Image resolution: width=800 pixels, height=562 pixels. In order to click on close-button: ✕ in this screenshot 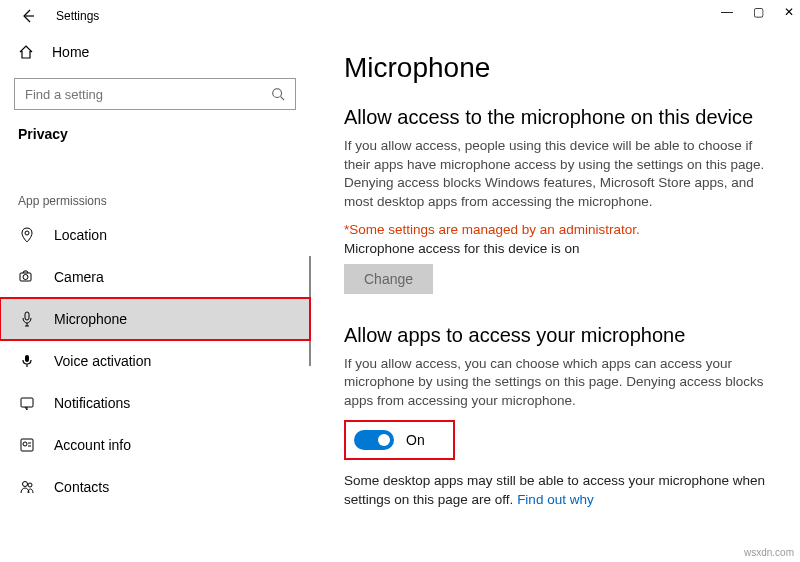, I will do `click(789, 12)`.